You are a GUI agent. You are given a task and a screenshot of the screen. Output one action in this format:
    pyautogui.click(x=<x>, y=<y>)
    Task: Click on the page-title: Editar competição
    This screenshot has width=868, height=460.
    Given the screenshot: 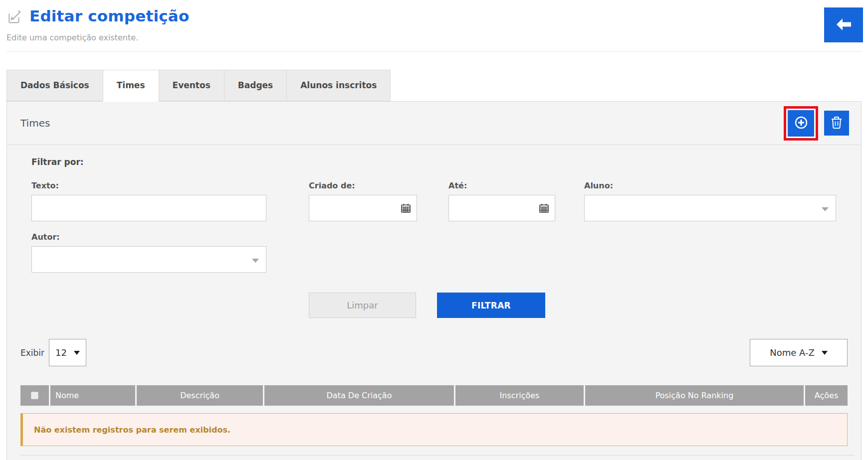 What is the action you would take?
    pyautogui.click(x=109, y=16)
    